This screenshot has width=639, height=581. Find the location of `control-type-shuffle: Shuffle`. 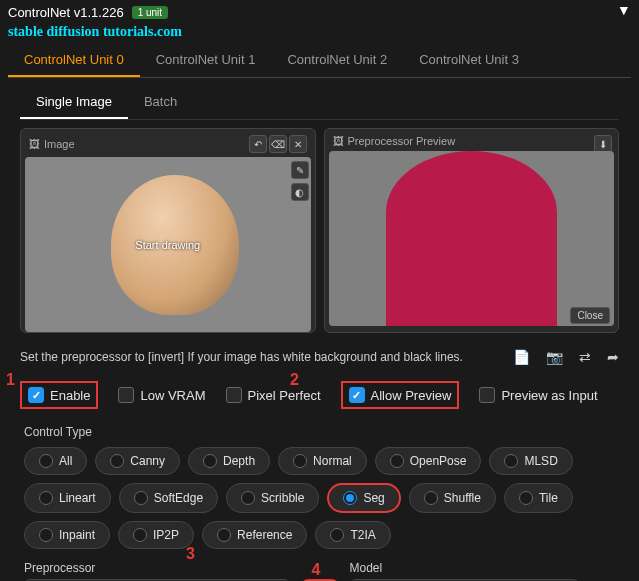

control-type-shuffle: Shuffle is located at coordinates (452, 498).